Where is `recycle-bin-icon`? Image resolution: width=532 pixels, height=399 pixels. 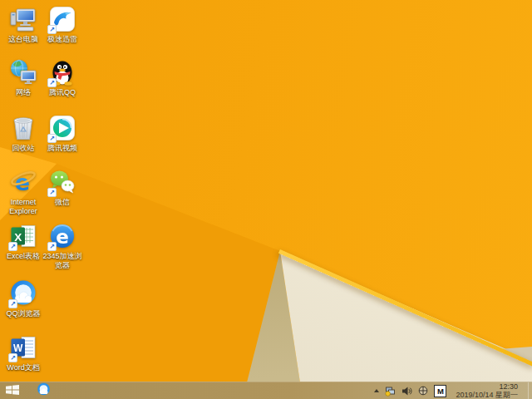 recycle-bin-icon is located at coordinates (23, 128).